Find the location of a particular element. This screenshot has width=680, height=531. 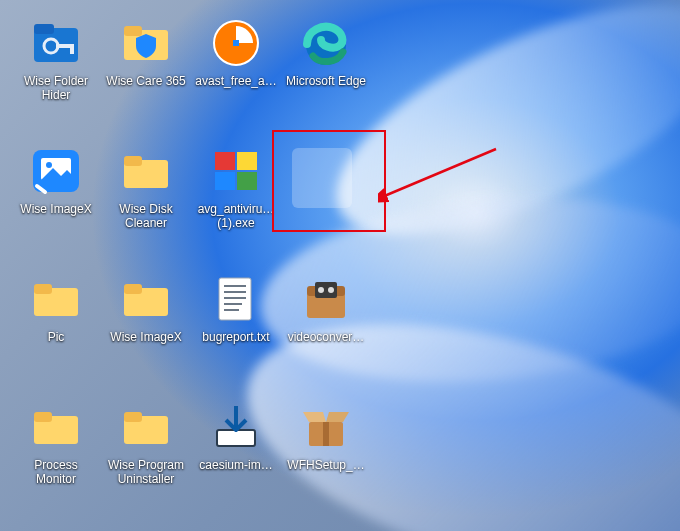

icon-wise-folder-hider: Wise Folder Hider is located at coordinates (56, 73).